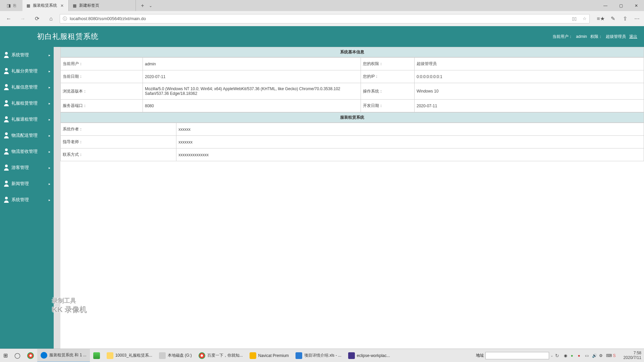  Describe the element at coordinates (129, 356) in the screenshot. I see `taskbar-app-2: 10003_礼服租赁系...` at that location.